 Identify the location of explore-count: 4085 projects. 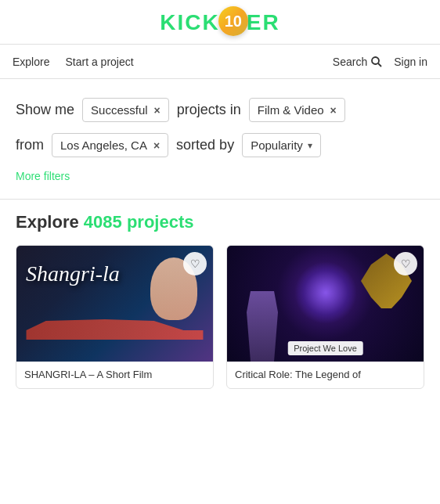
(139, 222).